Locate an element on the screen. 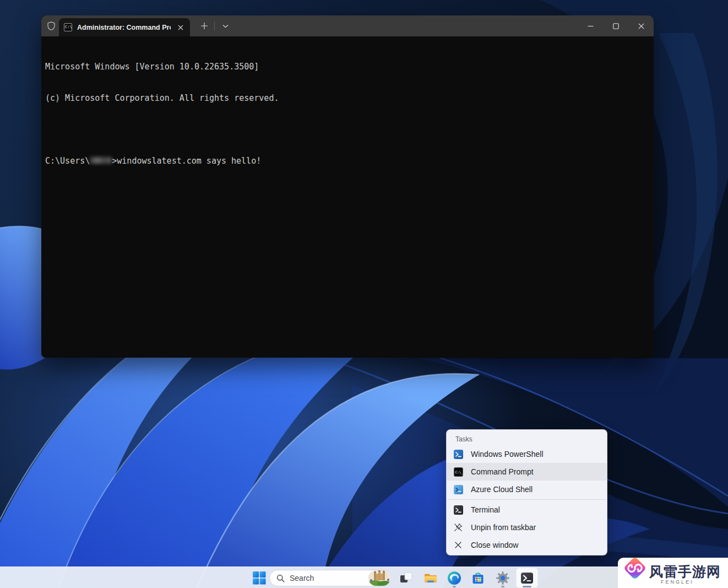 The image size is (728, 588). site-watermark: 风雷手游网 FENGLEI is located at coordinates (673, 573).